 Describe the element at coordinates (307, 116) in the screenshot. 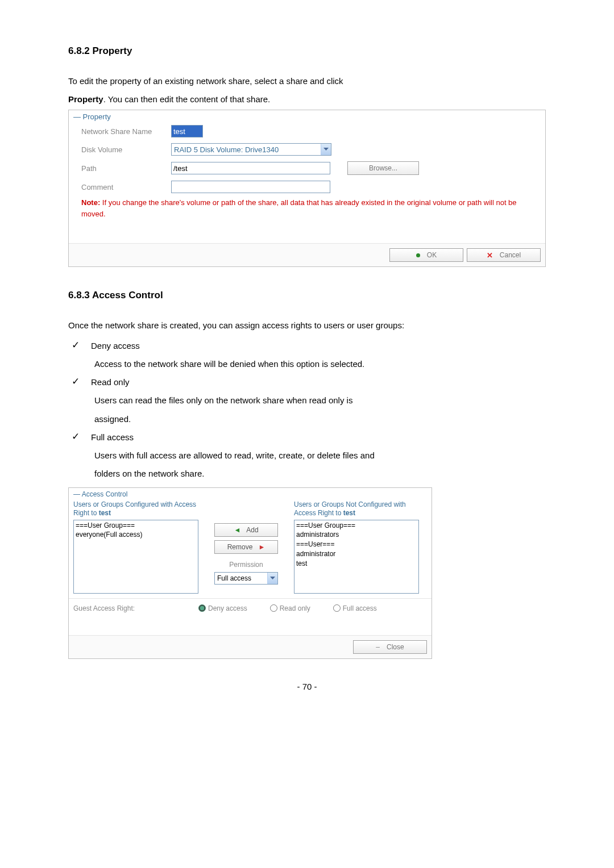

I see `property-panel-title: — Property` at that location.